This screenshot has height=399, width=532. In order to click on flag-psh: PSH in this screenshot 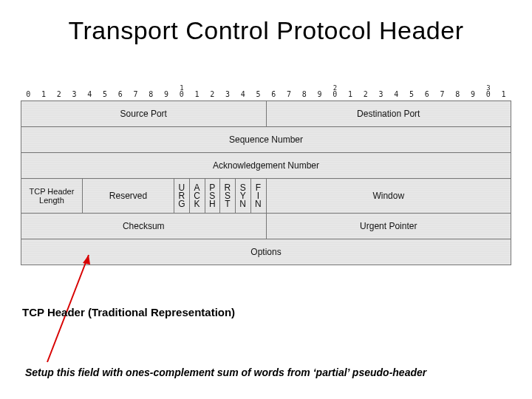, I will do `click(213, 197)`.